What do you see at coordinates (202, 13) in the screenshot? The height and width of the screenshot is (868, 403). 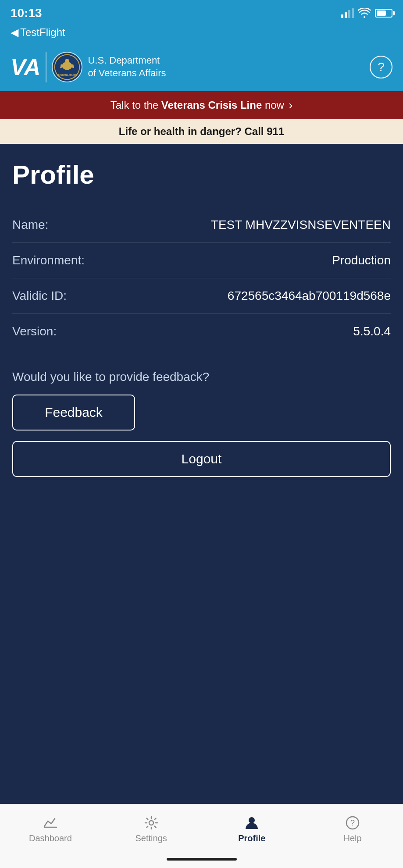 I see `status-bar: 10:13` at bounding box center [202, 13].